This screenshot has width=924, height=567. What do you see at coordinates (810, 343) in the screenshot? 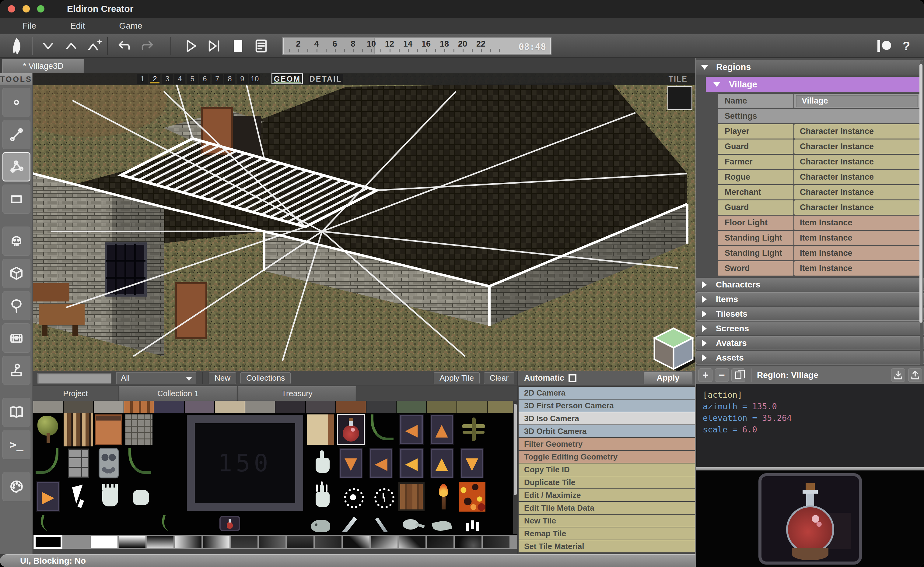
I see `section-header: Avatars` at bounding box center [810, 343].